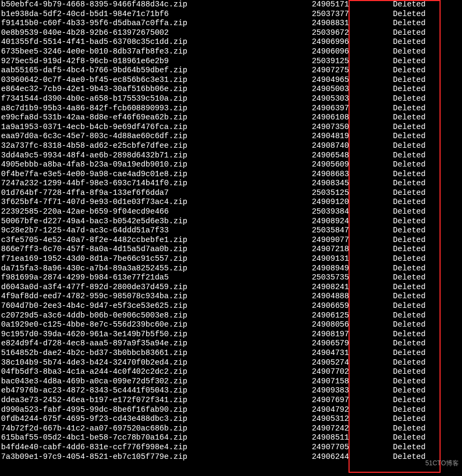  I want to click on output-row: 401355fd-5514-4f41-bad5-63708c35c1dd.zip…, so click(231, 42).